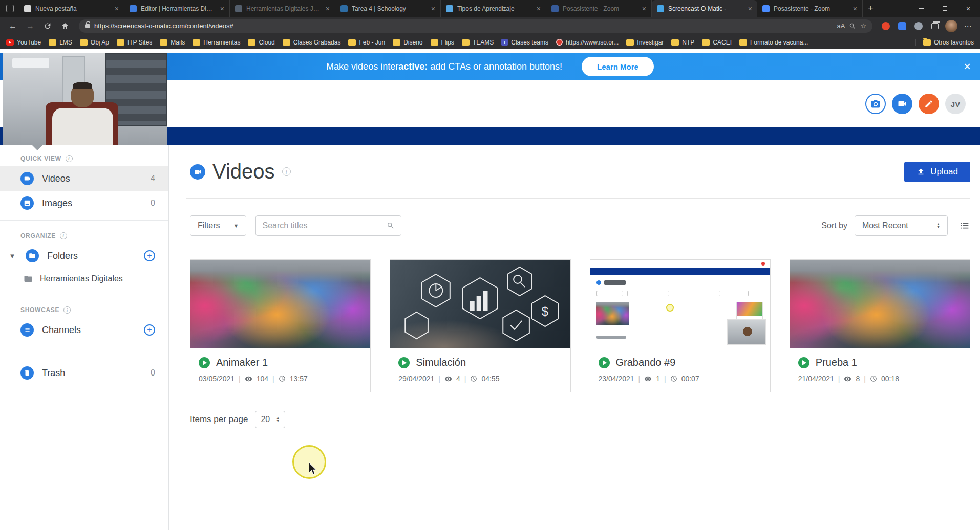  What do you see at coordinates (13, 26) in the screenshot?
I see `back-button: ←` at bounding box center [13, 26].